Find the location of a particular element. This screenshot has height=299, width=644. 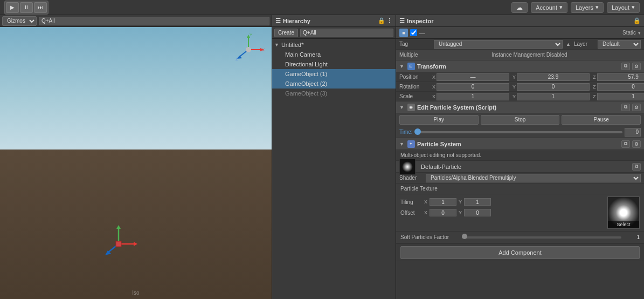

scale-label: Scale is located at coordinates (414, 96).